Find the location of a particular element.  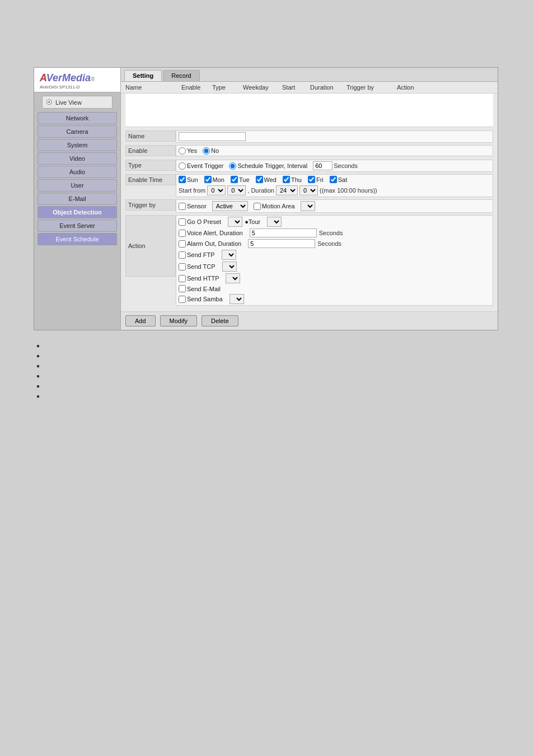

sidebar-item-video: Video is located at coordinates (77, 158).